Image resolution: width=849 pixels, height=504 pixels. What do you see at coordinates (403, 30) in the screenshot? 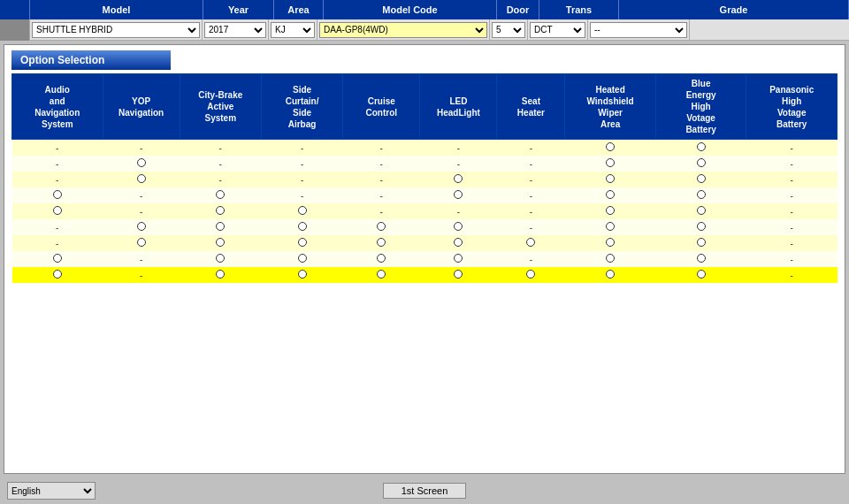
I see `modelcode-filter-cell: DAA-GP8(4WD)` at bounding box center [403, 30].